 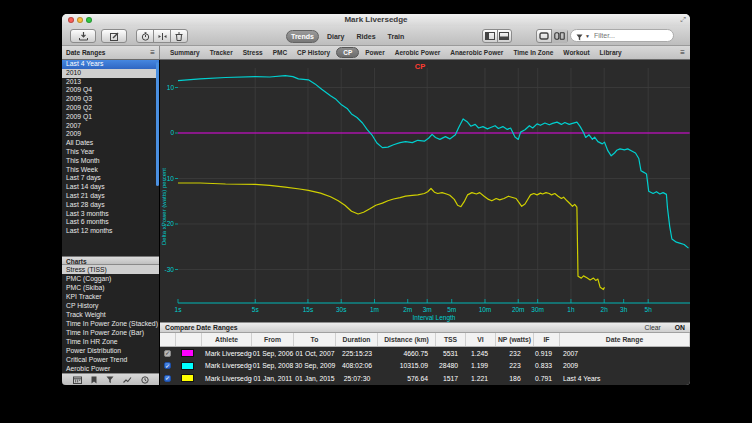 What do you see at coordinates (533, 52) in the screenshot?
I see `chart-tab-time-in-zone: Time In Zone` at bounding box center [533, 52].